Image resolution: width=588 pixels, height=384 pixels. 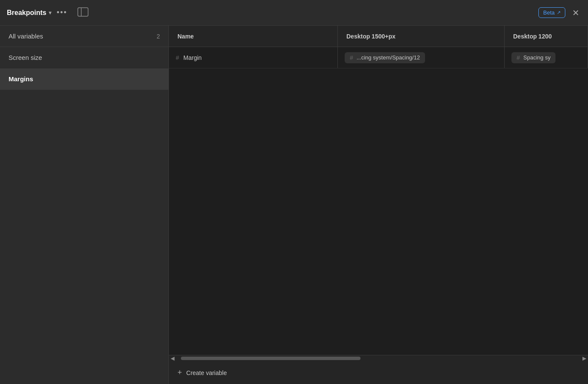 What do you see at coordinates (84, 58) in the screenshot?
I see `sidebar-item-screen-size: Screen size` at bounding box center [84, 58].